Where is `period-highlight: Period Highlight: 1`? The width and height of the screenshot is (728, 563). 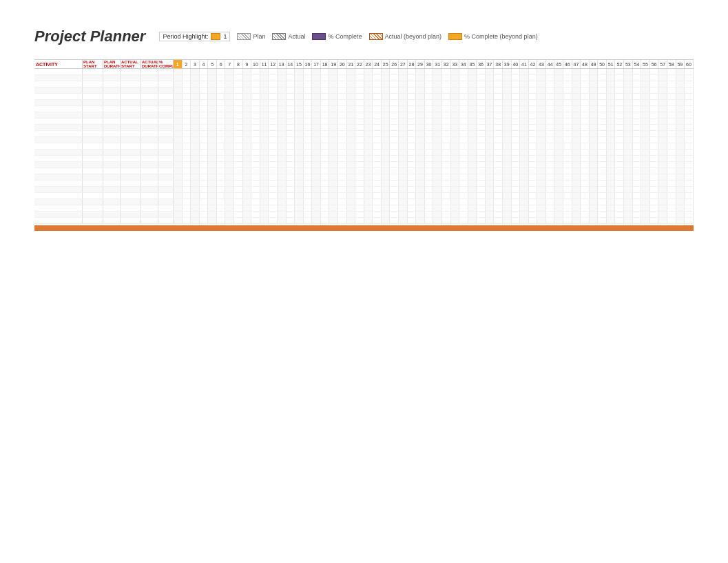 period-highlight: Period Highlight: 1 is located at coordinates (194, 37).